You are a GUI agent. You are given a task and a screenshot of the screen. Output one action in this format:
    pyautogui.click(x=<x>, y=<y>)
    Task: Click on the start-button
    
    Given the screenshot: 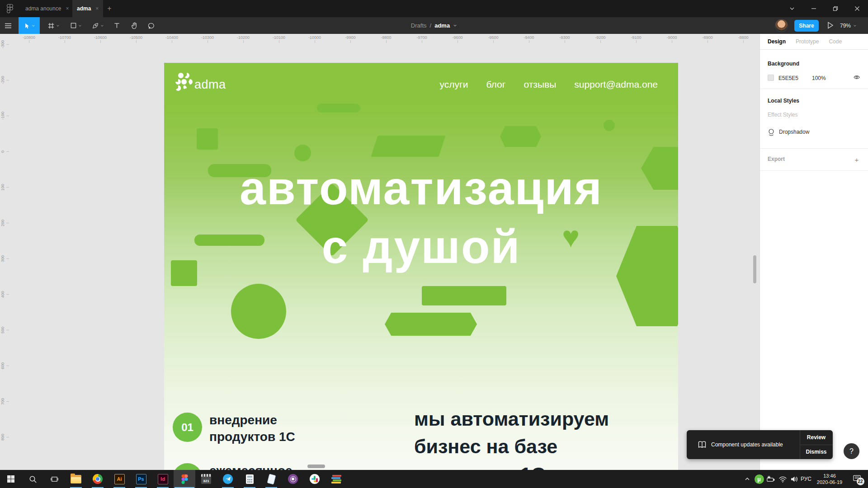 What is the action you would take?
    pyautogui.click(x=11, y=479)
    